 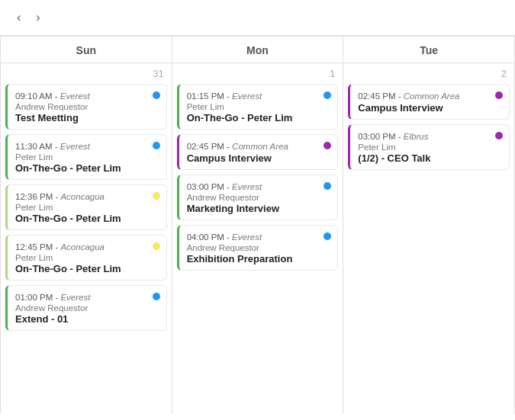 I want to click on event-time: 01:00 PM - Everest, so click(x=53, y=297).